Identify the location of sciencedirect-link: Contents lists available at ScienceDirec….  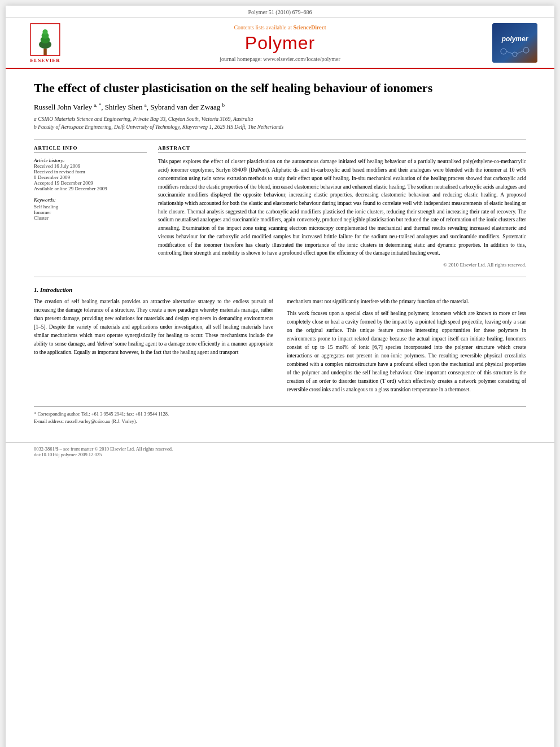
(280, 27).